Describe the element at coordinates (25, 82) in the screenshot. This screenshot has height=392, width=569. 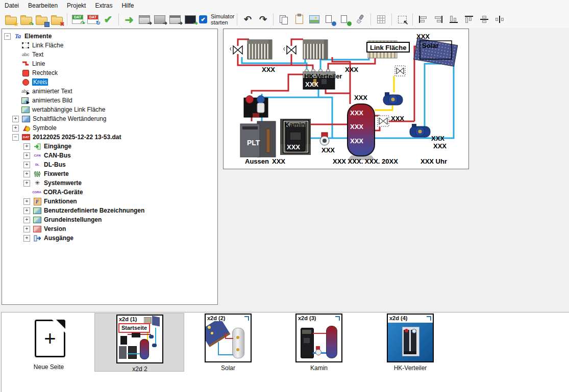
I see `tree-item-kreis: Kreis` at that location.